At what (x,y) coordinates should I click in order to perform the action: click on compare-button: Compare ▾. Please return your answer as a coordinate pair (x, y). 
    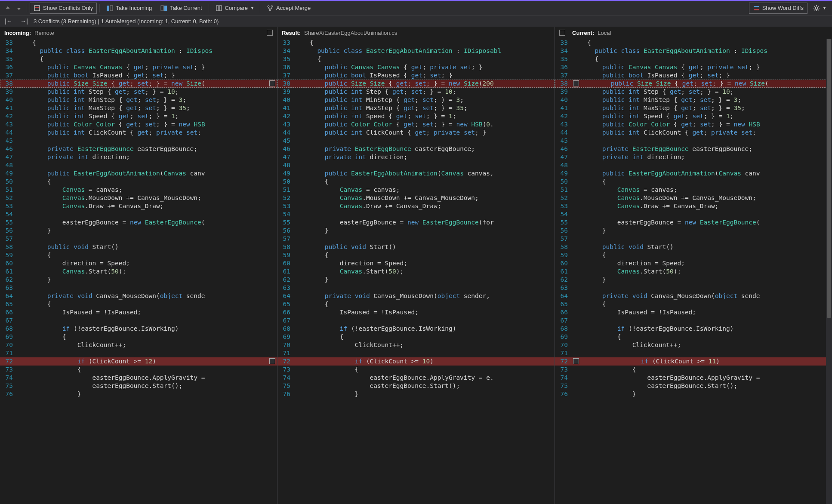
    Looking at the image, I should click on (234, 8).